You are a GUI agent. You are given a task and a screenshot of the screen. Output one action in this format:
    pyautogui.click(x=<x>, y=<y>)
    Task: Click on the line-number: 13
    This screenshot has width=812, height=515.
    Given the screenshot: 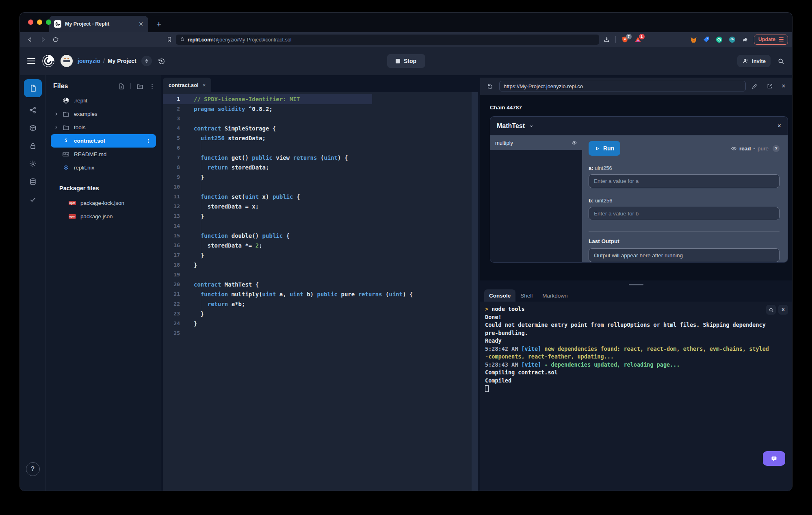 What is the action you would take?
    pyautogui.click(x=175, y=216)
    